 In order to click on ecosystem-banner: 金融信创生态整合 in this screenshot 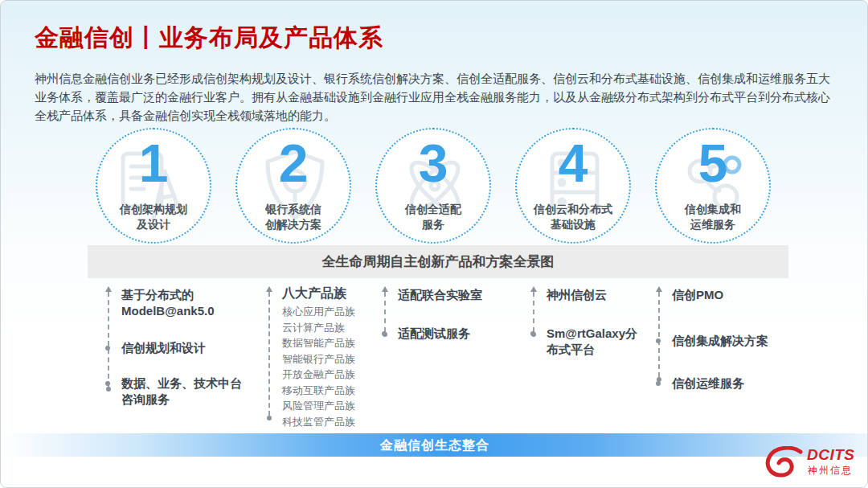, I will do `click(434, 445)`.